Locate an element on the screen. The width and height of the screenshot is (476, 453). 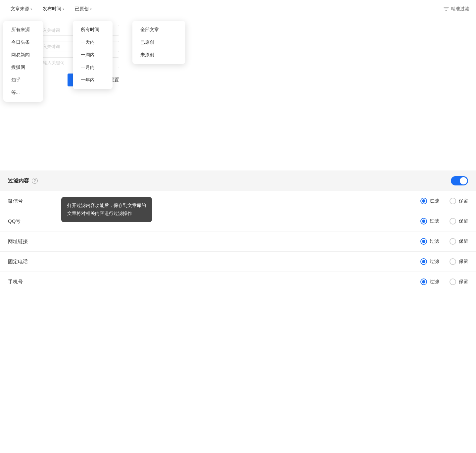
time-dropdown-menu: 所有时间 一天内 一周内 一月内 一年内 is located at coordinates (93, 55).